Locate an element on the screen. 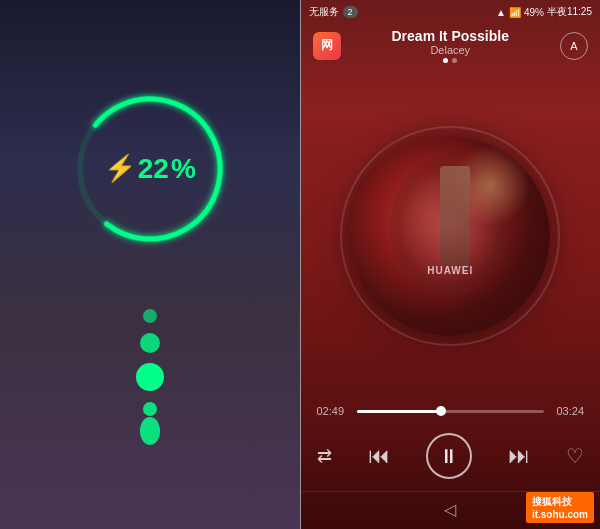 The image size is (600, 529). progress-fill is located at coordinates (399, 412).